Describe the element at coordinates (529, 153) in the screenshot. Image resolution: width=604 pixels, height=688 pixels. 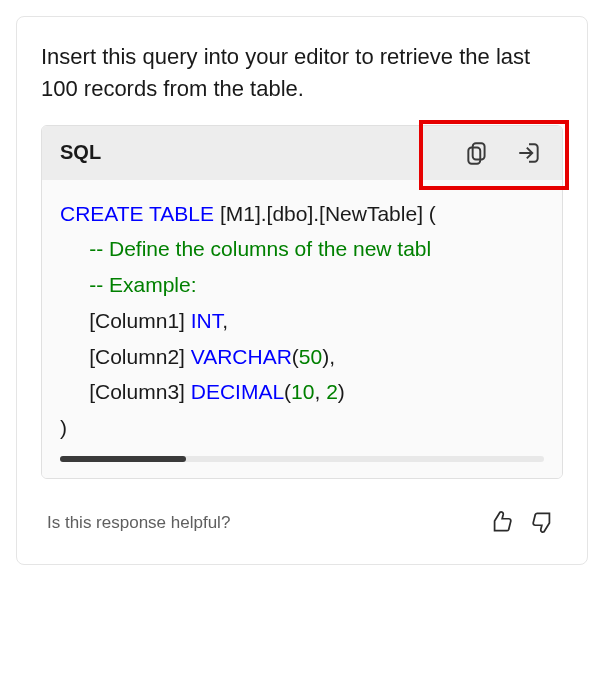
I see `insert-icon` at that location.